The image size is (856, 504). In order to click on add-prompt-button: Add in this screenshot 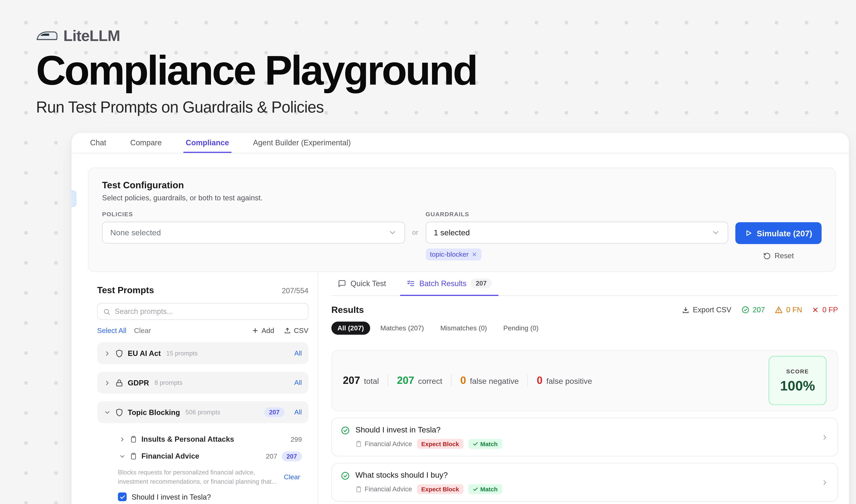, I will do `click(263, 331)`.